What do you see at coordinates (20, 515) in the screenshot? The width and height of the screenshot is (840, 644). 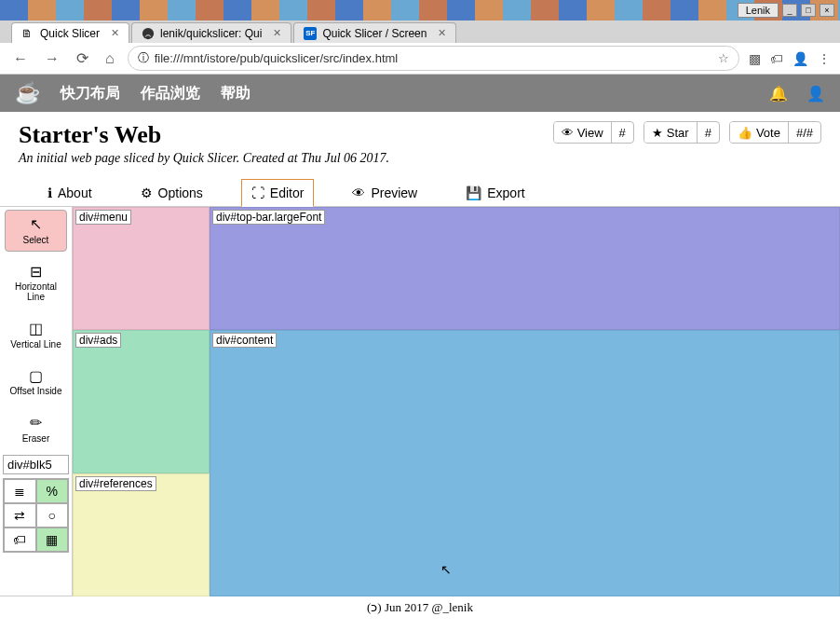 I see `mini-swap: ⇄` at bounding box center [20, 515].